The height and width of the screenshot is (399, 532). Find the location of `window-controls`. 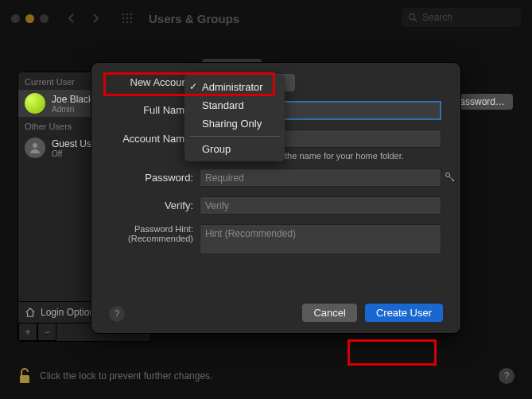

window-controls is located at coordinates (30, 19).